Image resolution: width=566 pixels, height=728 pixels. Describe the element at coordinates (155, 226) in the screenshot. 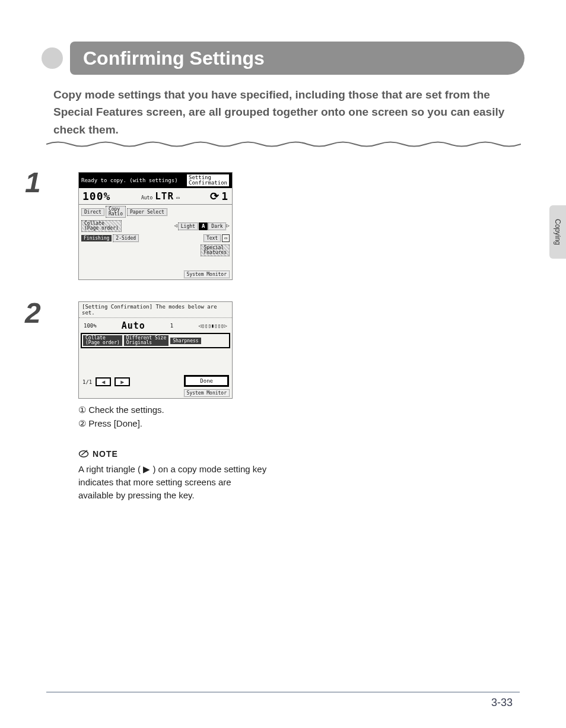

I see `lcd-screen-1: Ready to copy. (with settings) Setting C…` at that location.